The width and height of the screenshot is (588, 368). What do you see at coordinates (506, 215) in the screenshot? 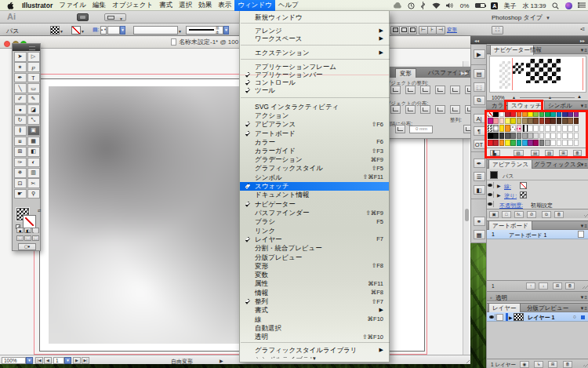
I see `new-fill-button: □` at bounding box center [506, 215].